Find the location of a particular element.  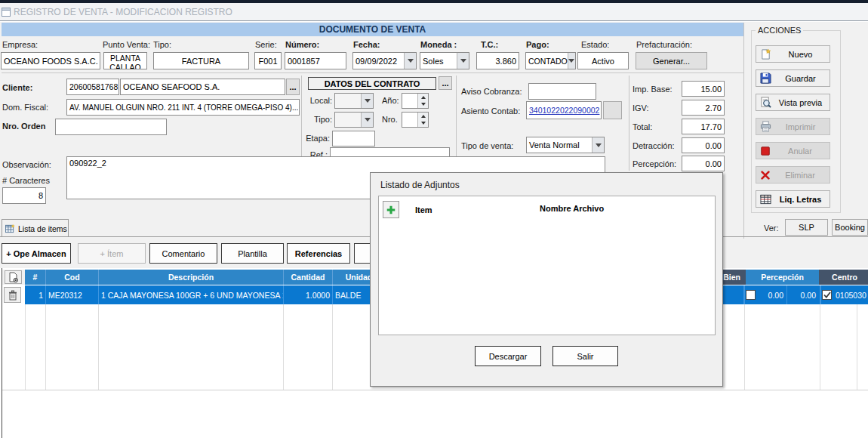

percepcion-label: Percepción: is located at coordinates (654, 164).